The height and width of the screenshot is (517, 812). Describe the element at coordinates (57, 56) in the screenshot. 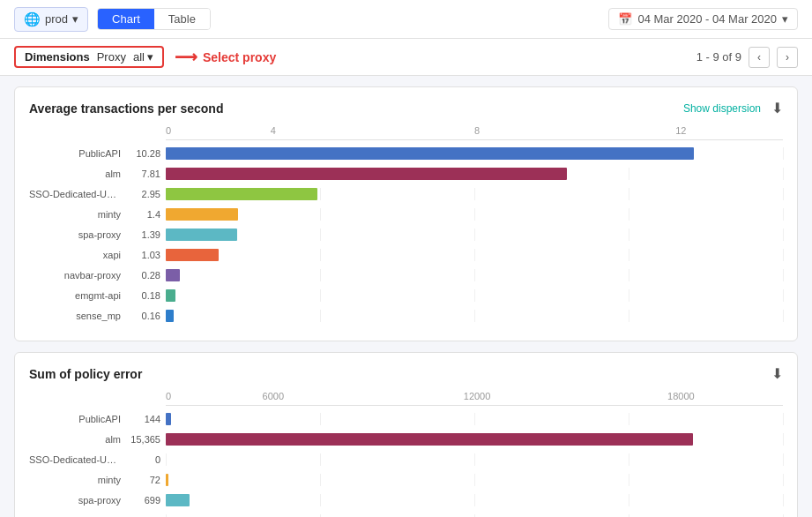

I see `dimensions-label: Dimensions` at that location.